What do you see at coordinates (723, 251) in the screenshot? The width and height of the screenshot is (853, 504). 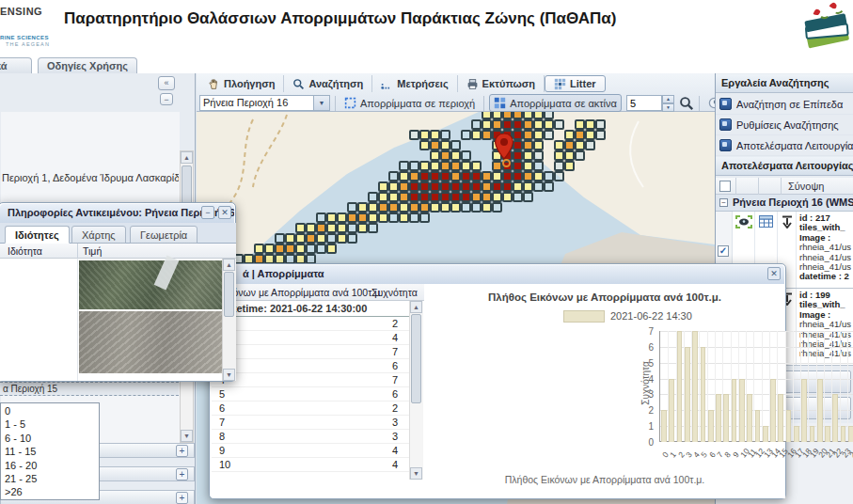 I see `row-checkbox: ✓` at bounding box center [723, 251].